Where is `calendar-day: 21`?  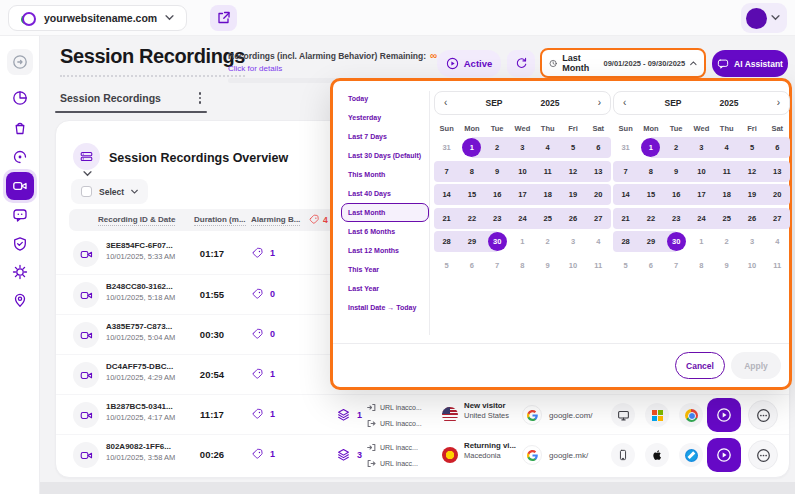 calendar-day: 21 is located at coordinates (446, 218).